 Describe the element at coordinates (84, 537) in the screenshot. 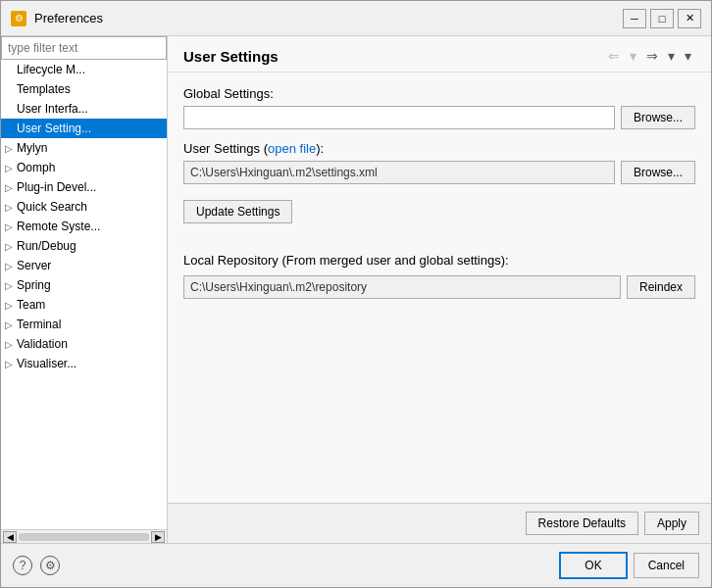

I see `scroll-track` at that location.